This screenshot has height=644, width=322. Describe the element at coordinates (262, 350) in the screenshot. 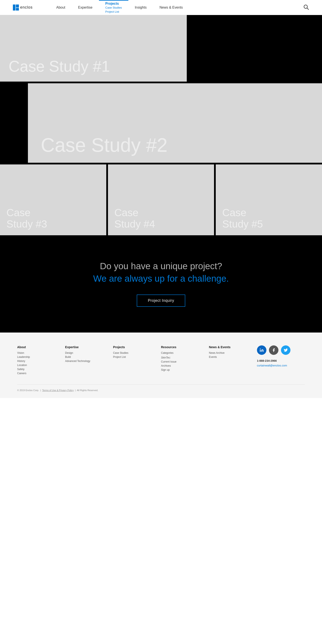

I see `linkedin-icon` at that location.